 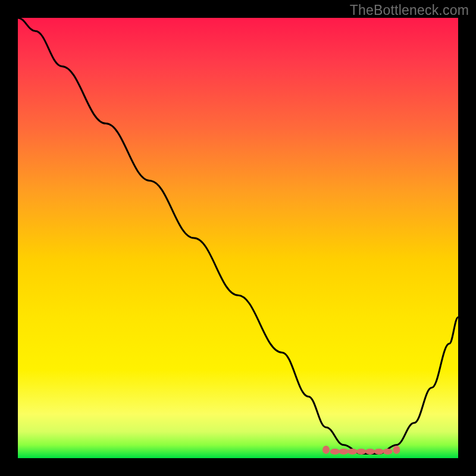 What do you see at coordinates (361, 450) in the screenshot?
I see `sweet-spot-markers` at bounding box center [361, 450].